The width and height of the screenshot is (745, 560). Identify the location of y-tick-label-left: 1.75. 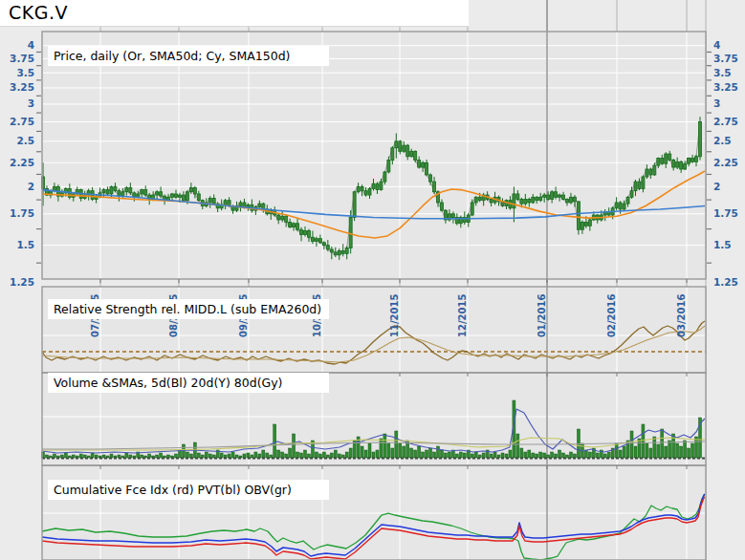
(22, 213).